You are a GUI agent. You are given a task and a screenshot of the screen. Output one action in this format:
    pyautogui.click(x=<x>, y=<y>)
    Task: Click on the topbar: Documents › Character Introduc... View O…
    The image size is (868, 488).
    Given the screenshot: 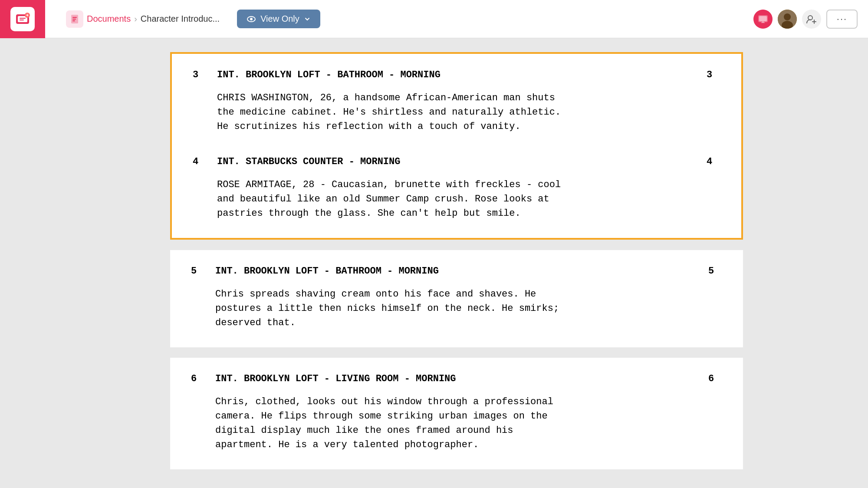 What is the action you would take?
    pyautogui.click(x=434, y=19)
    